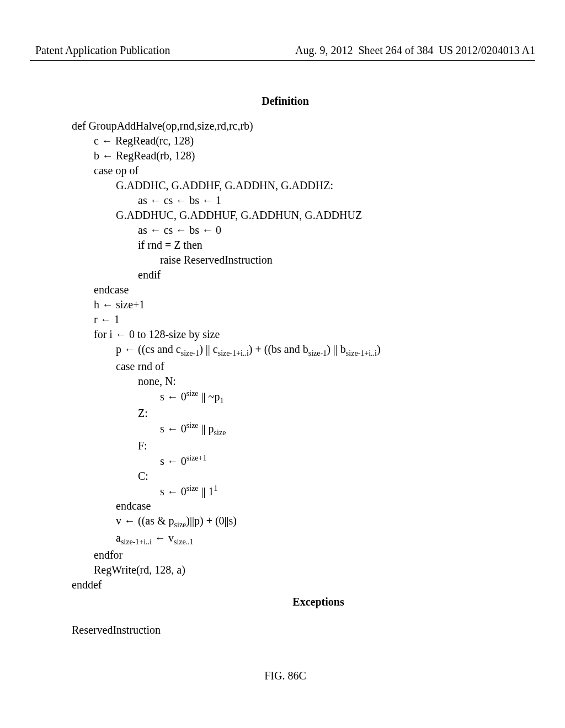 The height and width of the screenshot is (728, 565). I want to click on header-right: Aug. 9, 2012 Sheet 264 of 384 US 2012/02…, so click(415, 51).